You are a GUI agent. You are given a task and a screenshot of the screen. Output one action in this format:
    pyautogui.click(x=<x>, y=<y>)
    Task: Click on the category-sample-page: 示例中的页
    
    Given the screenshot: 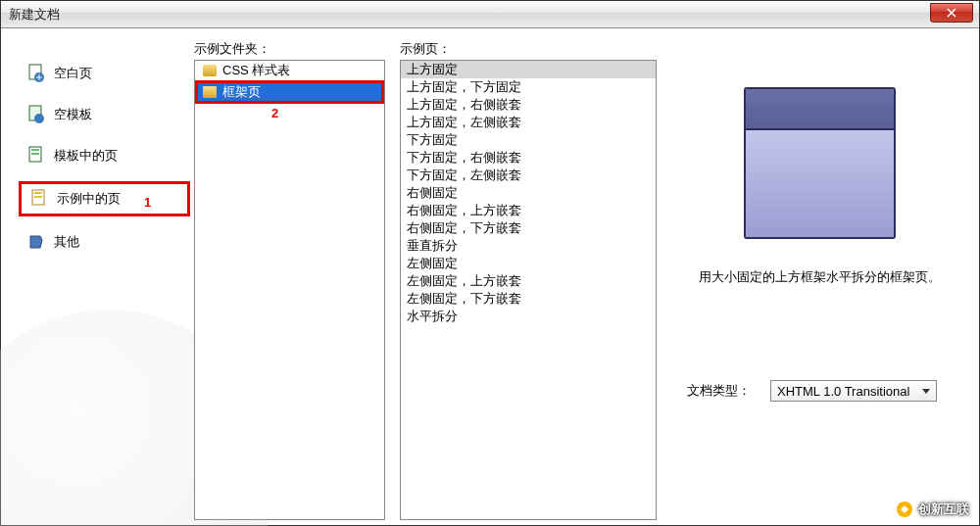 What is the action you would take?
    pyautogui.click(x=104, y=199)
    